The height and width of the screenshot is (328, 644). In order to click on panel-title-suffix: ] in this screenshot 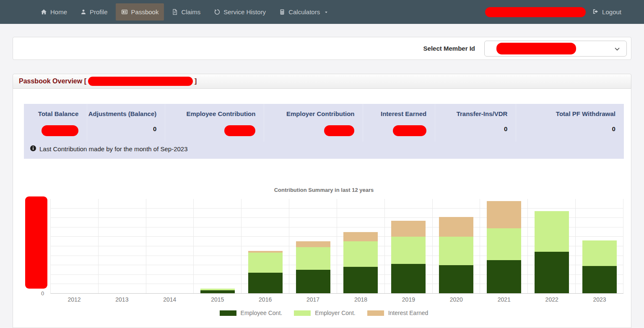, I will do `click(195, 81)`.